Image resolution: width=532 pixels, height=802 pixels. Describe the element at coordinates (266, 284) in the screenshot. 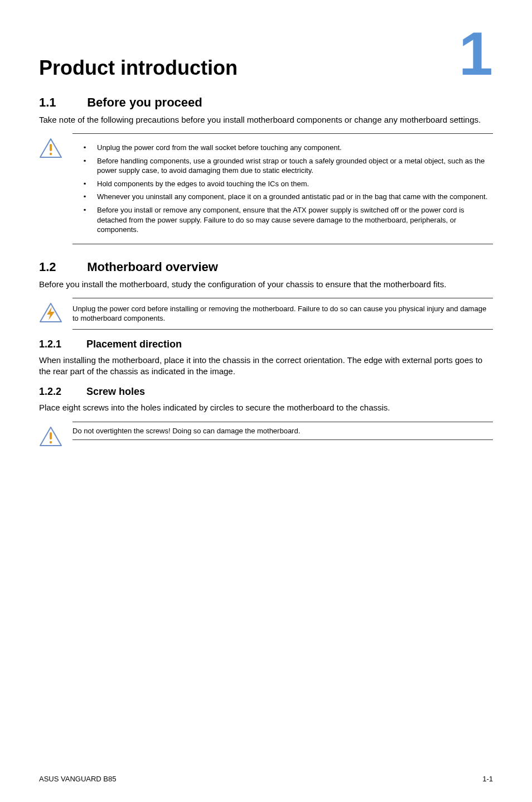

I see `section-1-2-intro: Before you install the motherboard, stud…` at that location.